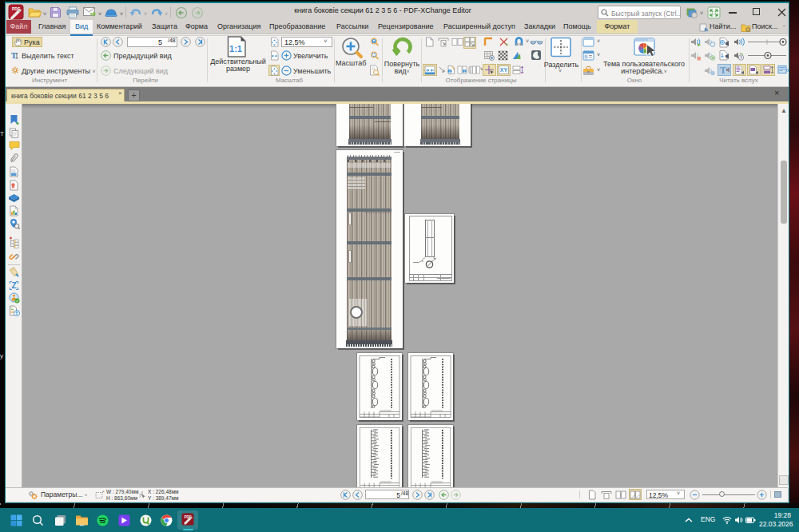 This screenshot has width=799, height=532. Describe the element at coordinates (14, 286) in the screenshot. I see `svg-text: Z` at that location.